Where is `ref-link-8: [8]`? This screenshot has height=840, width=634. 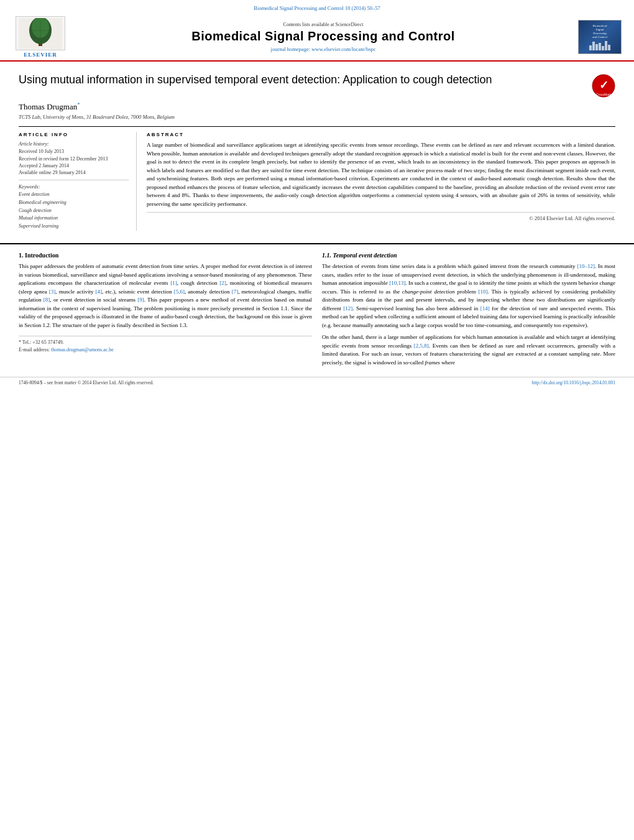 ref-link-8: [8] is located at coordinates (47, 300).